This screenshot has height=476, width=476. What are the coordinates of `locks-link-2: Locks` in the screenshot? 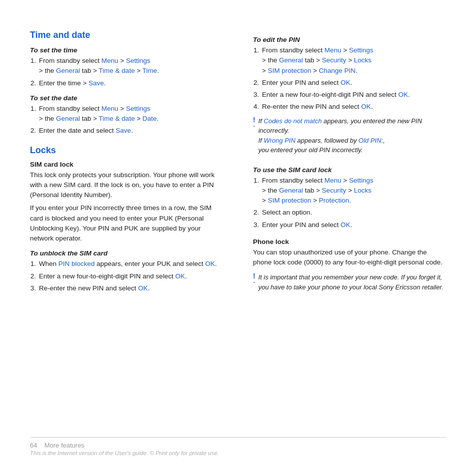 It's located at (362, 191).